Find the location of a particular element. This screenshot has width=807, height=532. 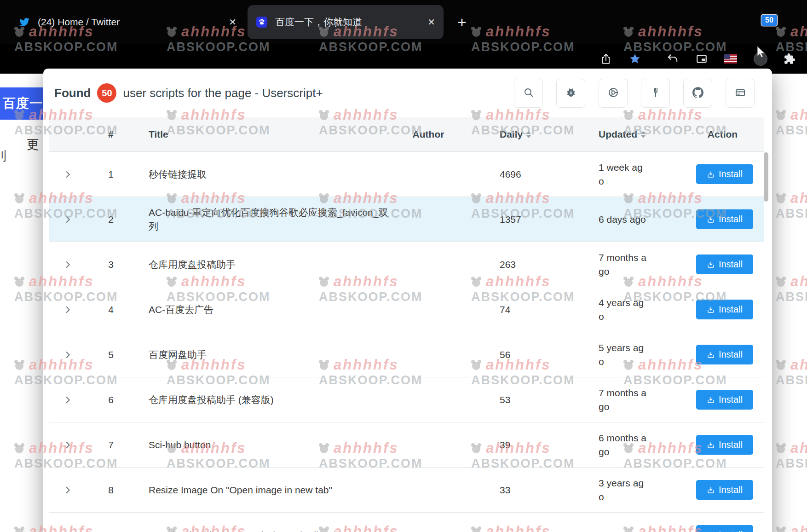

tab-title: (24) Home / Twitter is located at coordinates (131, 22).